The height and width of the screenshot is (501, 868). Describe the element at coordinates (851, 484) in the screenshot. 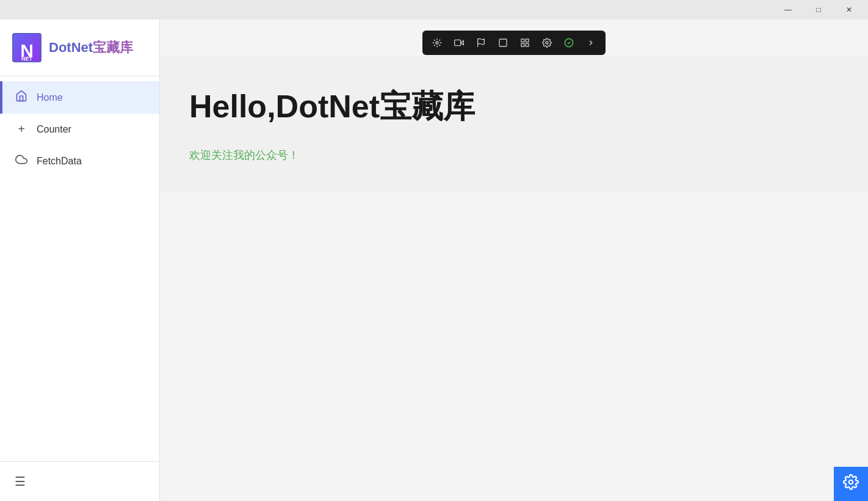

I see `gear-fab-button` at that location.